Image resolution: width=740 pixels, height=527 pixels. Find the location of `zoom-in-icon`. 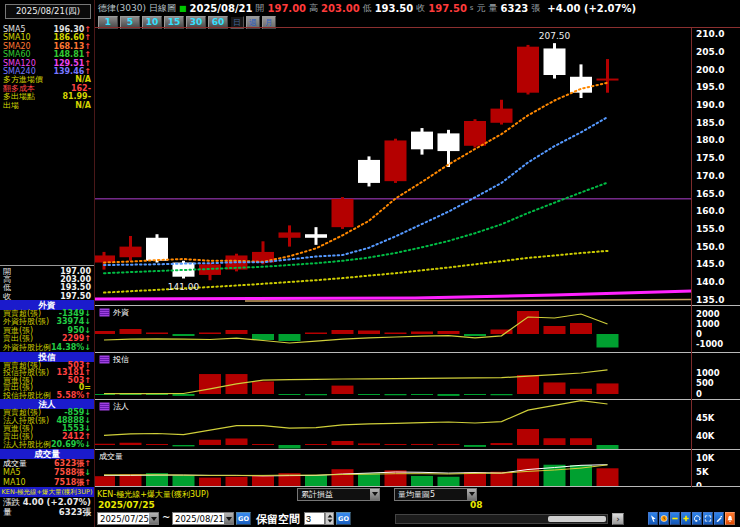

zoom-in-icon is located at coordinates (686, 518).